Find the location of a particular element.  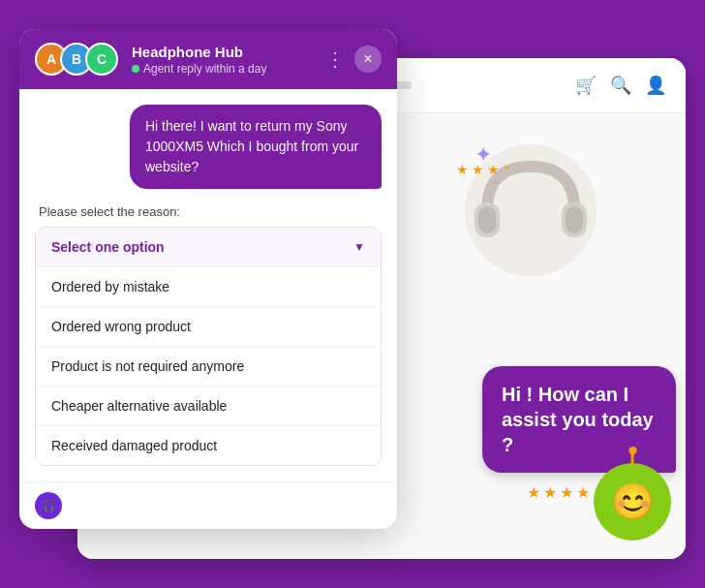

close-button: × is located at coordinates (368, 59).